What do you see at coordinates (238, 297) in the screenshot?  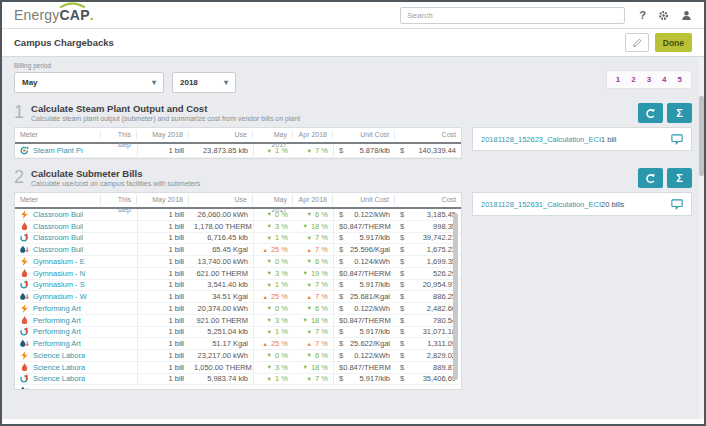 I see `table-row: Gymnasium - W1 bill34.51 Kgal▲25 %▲7 %$2…` at bounding box center [238, 297].